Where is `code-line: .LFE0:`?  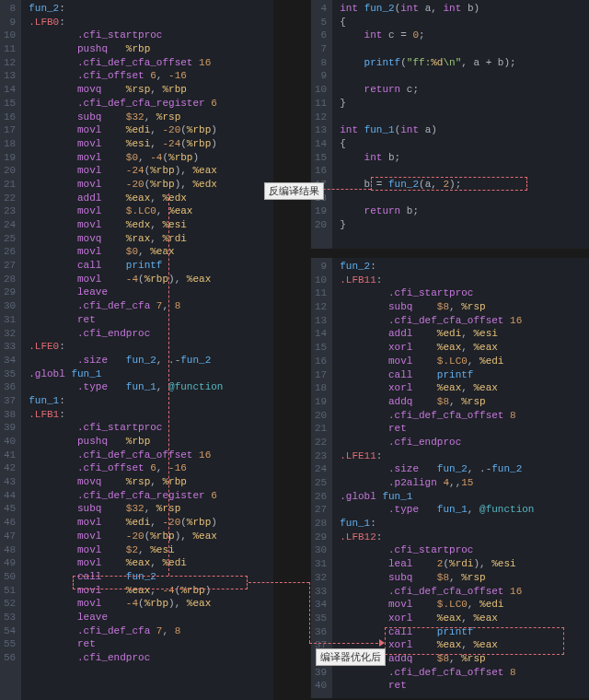
code-line: .LFE0: is located at coordinates (151, 346).